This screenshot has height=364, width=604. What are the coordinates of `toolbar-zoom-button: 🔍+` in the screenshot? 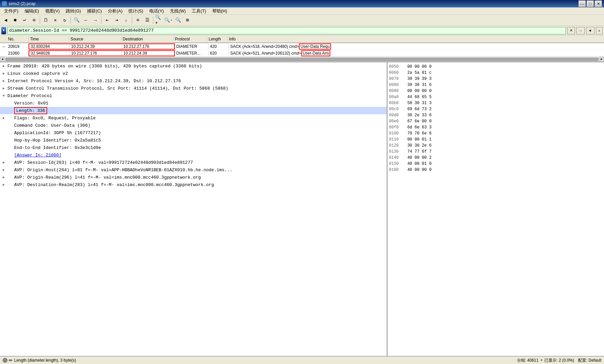 It's located at (159, 20).